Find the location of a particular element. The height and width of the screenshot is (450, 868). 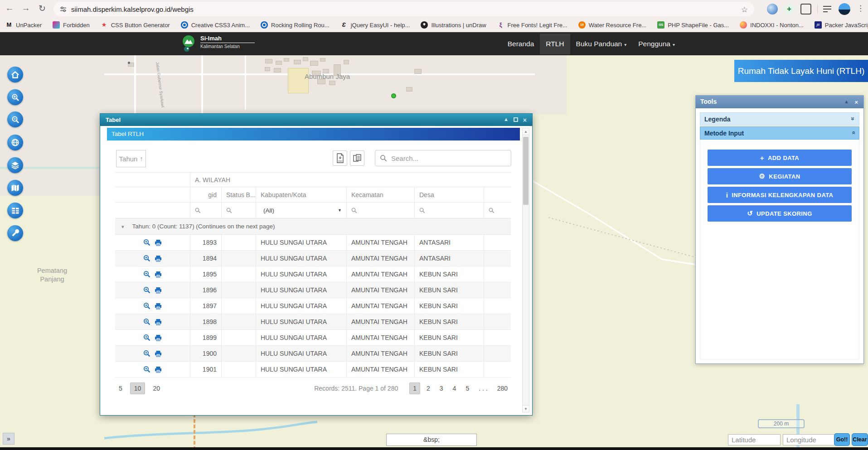

reload-icon: ↻ is located at coordinates (42, 8).